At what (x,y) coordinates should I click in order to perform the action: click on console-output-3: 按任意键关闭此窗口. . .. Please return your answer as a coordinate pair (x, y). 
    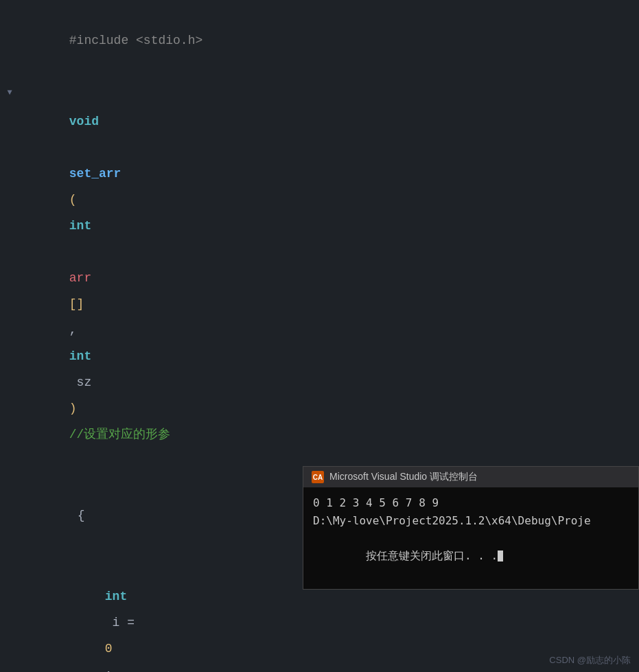
    Looking at the image, I should click on (471, 556).